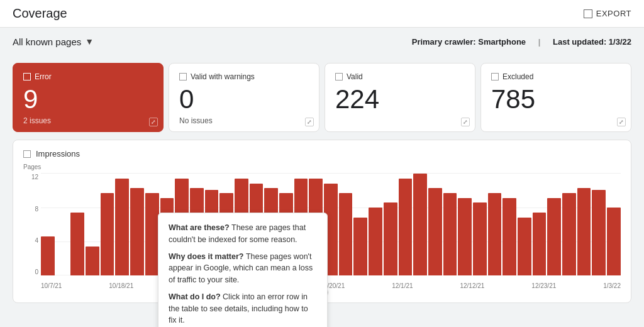 This screenshot has height=327, width=644. I want to click on last-updated-value: 1/3/22, so click(620, 42).